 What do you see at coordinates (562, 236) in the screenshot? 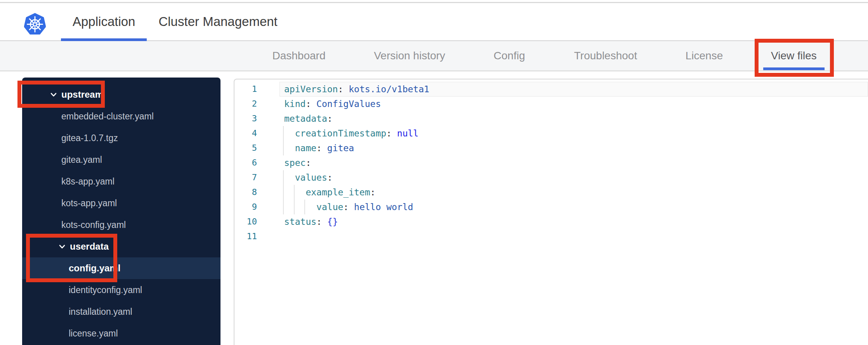
I see `code-line-content` at bounding box center [562, 236].